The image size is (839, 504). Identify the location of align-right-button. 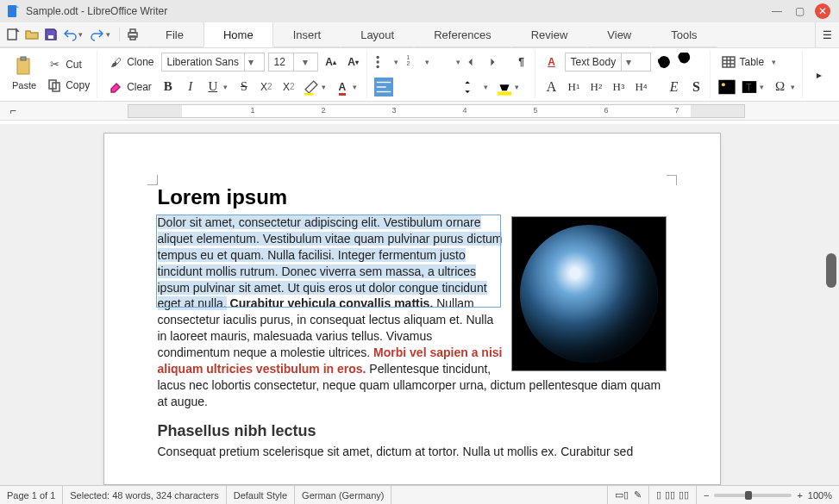
(429, 87).